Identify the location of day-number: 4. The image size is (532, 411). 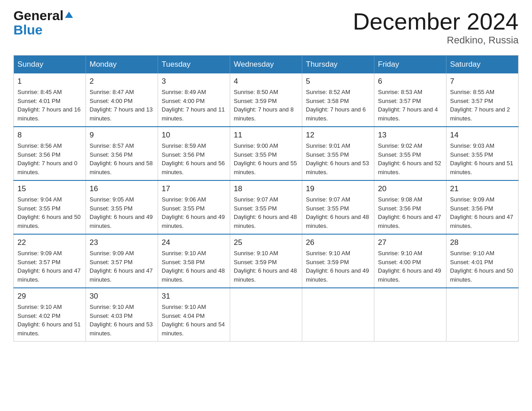
(266, 81).